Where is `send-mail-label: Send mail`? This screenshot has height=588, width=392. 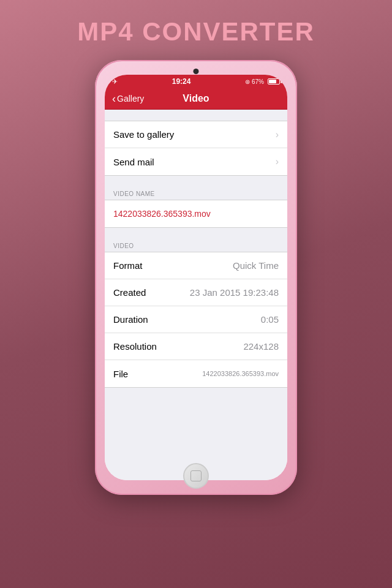
send-mail-label: Send mail is located at coordinates (134, 162).